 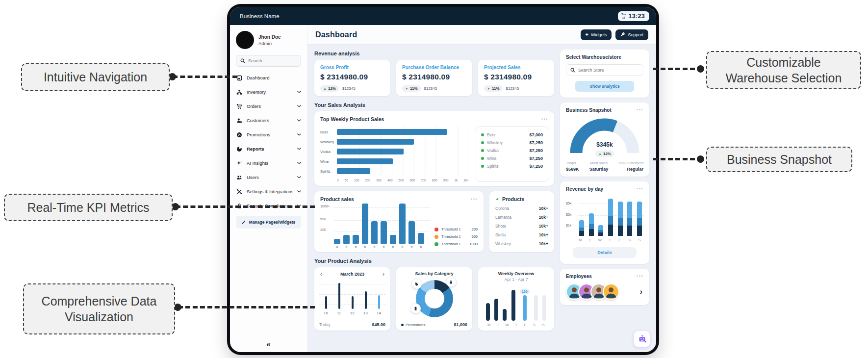 What do you see at coordinates (270, 92) in the screenshot?
I see `sidebar-item-label: Inventory` at bounding box center [270, 92].